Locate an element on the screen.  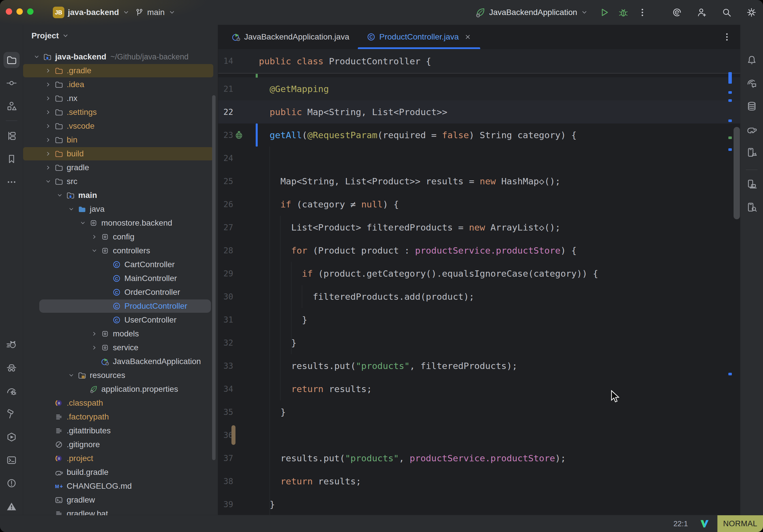
tree-item-src: src is located at coordinates (120, 181).